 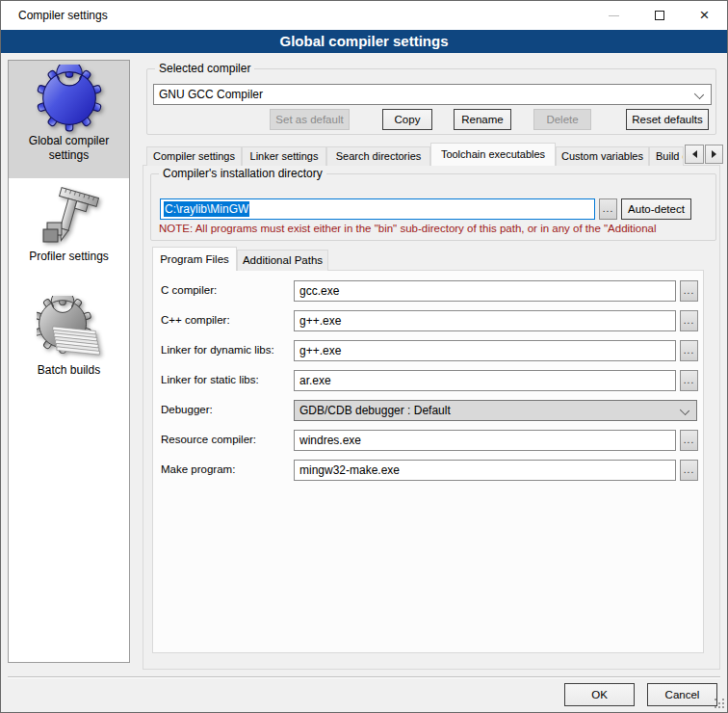 I want to click on note-text: NOTE: All programs must exist either in …, so click(x=437, y=229).